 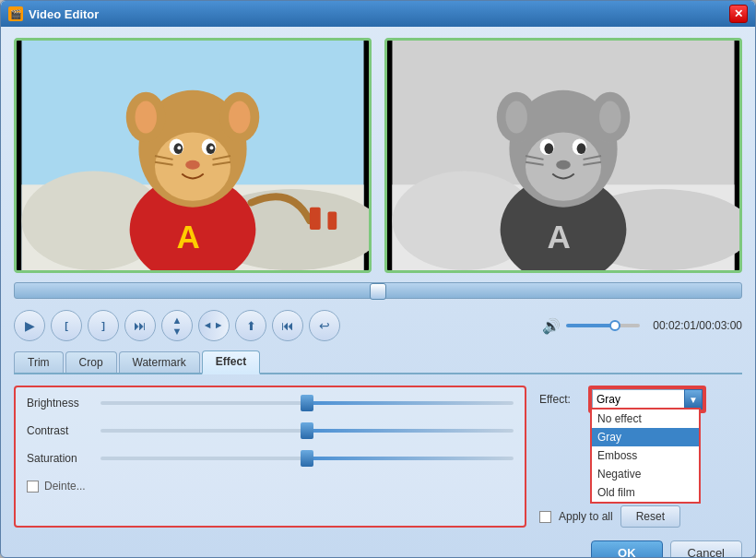 I want to click on effect-dropdown-container: Gray ▼ No effect Gray Emboss Negative Ol…, so click(x=647, y=399).